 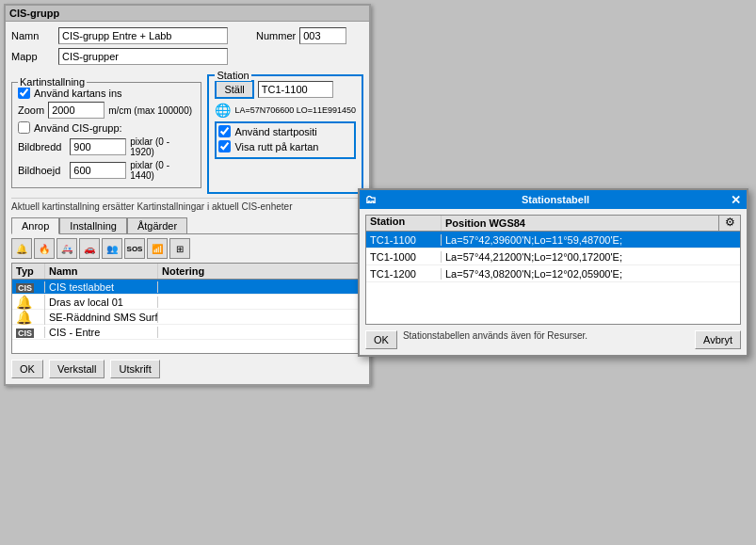 I want to click on anvand-checkbox, so click(x=24, y=92).